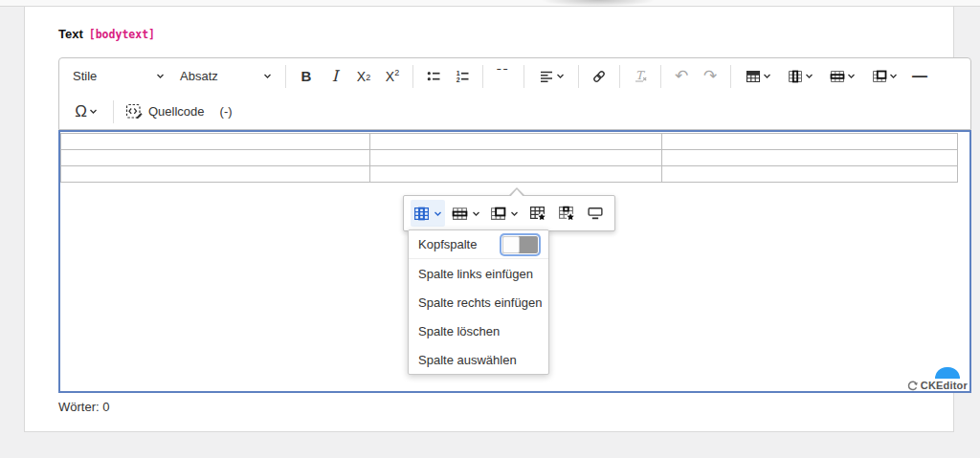 Image resolution: width=980 pixels, height=458 pixels. What do you see at coordinates (86, 112) in the screenshot?
I see `special-characters-dropdown: Ω` at bounding box center [86, 112].